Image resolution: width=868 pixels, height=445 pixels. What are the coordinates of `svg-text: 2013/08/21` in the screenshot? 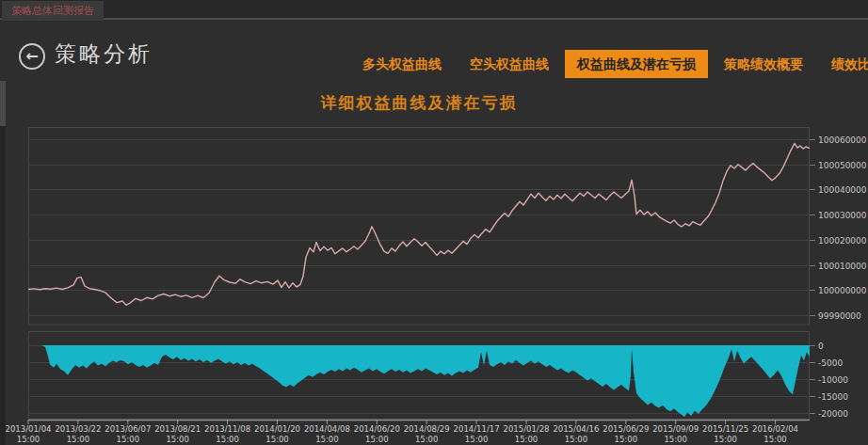 It's located at (177, 429).